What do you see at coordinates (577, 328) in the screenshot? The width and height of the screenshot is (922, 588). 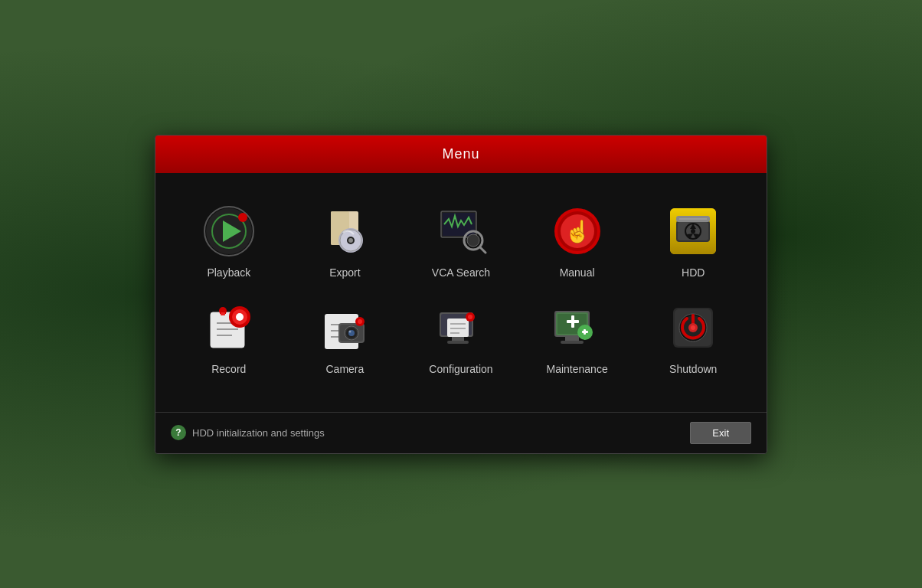 I see `maintenance-icon` at bounding box center [577, 328].